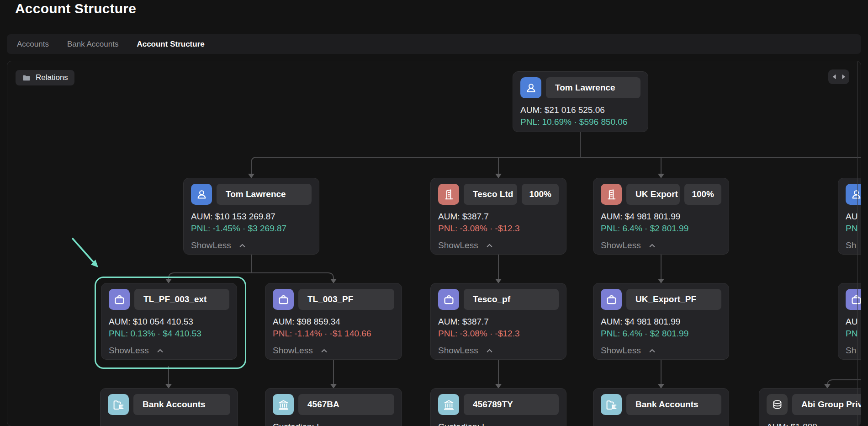 The image size is (868, 426). I want to click on bank-folder-icon, so click(118, 405).